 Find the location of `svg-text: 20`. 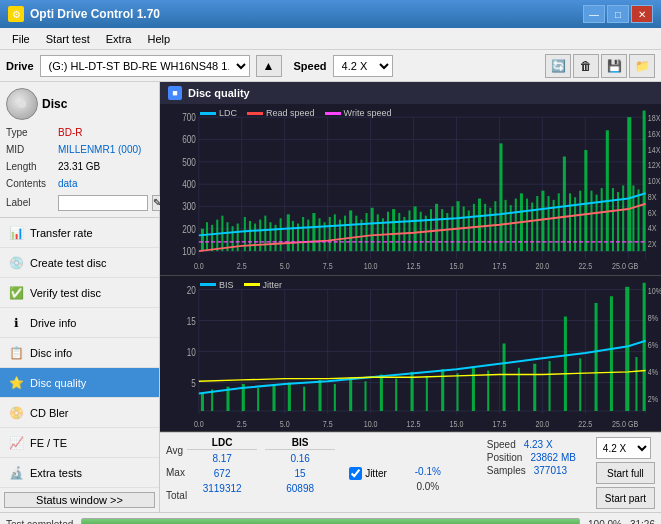

svg-text: 20 is located at coordinates (192, 289).